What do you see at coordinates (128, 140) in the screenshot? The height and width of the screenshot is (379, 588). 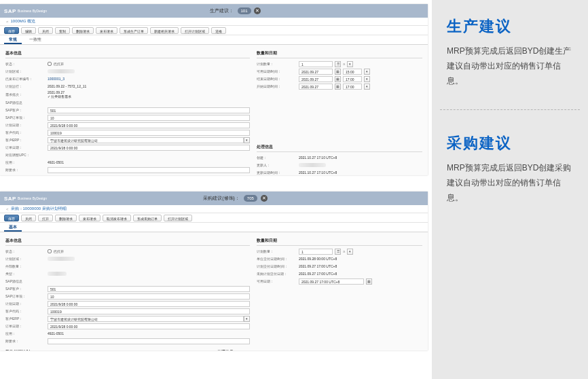 I see `field-row: 客户ERP：宁波市建筑设计研究院有限公司▾` at bounding box center [128, 140].